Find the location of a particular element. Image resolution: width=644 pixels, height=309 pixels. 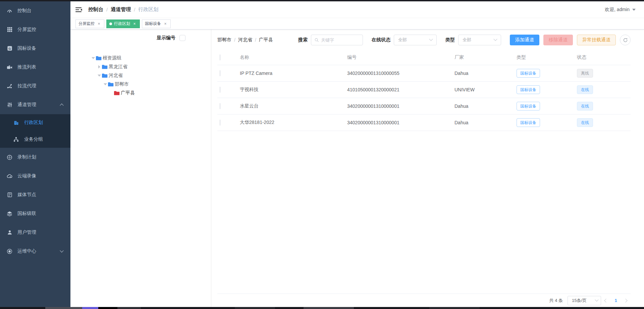

push-stream-icon is located at coordinates (9, 67).